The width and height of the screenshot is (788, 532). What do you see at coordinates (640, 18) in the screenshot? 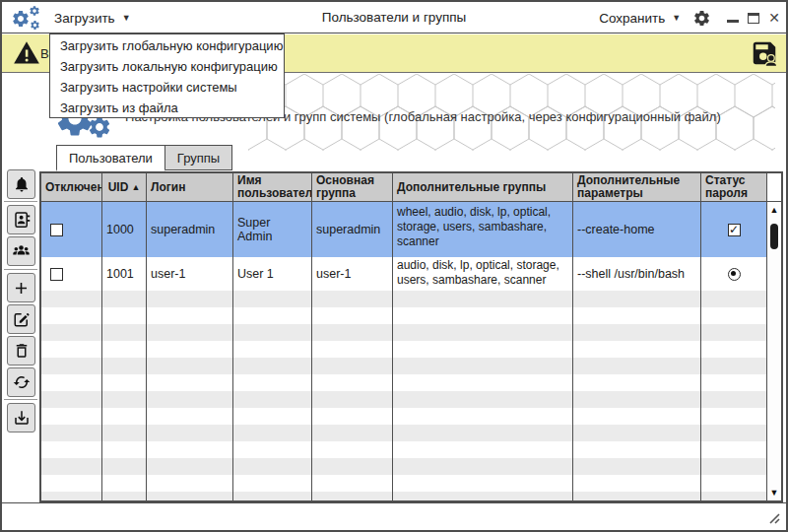
I see `save-menu-button: Сохранить ▼` at bounding box center [640, 18].